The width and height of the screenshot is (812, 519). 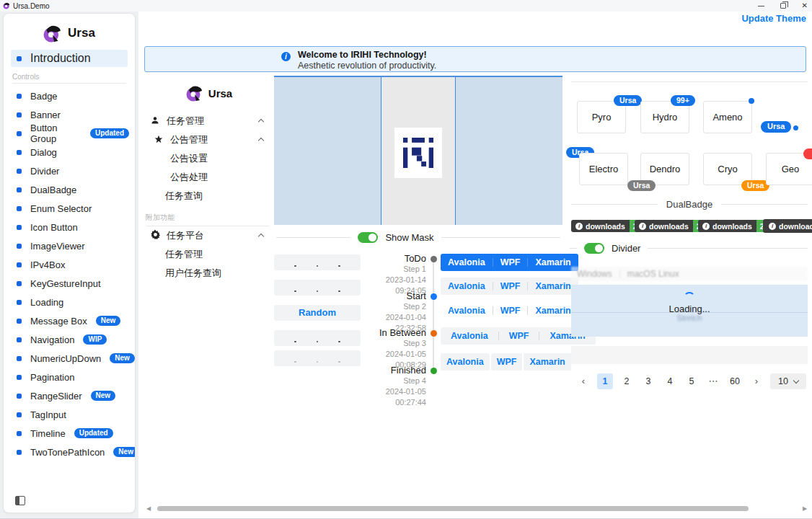 I want to click on sidebar-item-navigation: NavigationWIP, so click(x=69, y=340).